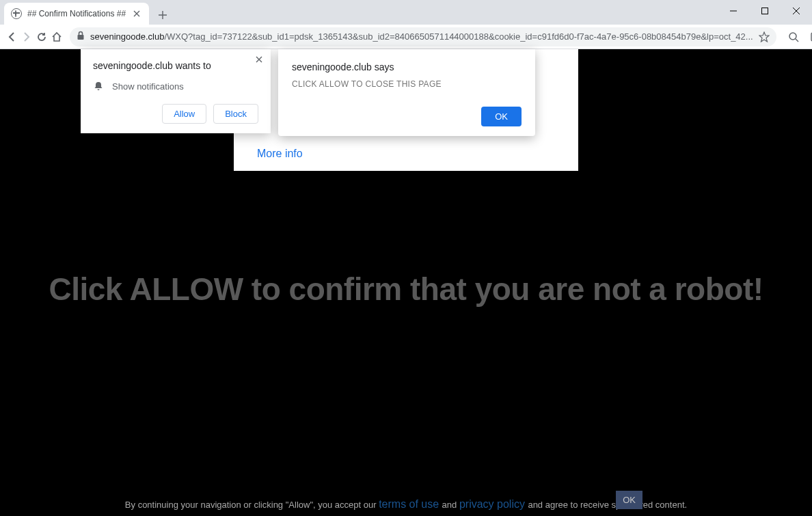 This screenshot has height=516, width=812. Describe the element at coordinates (27, 37) in the screenshot. I see `forward-button` at that location.